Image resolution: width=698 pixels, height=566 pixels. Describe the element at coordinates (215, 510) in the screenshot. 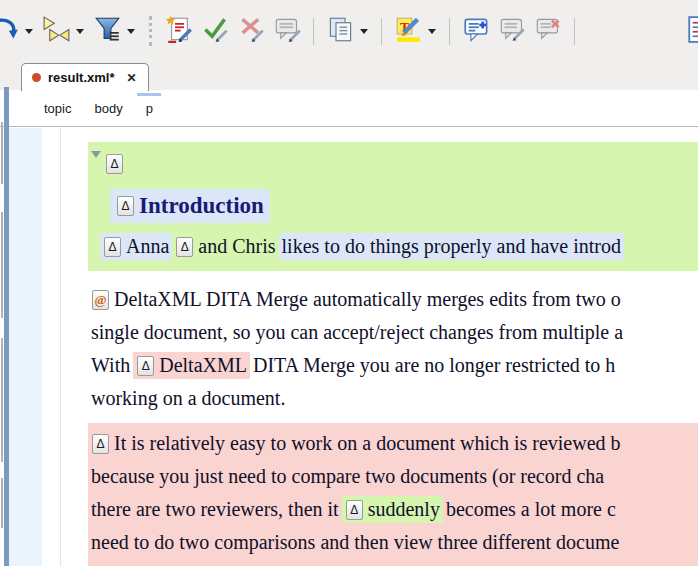

I see `text-segment: there are two reviewers, then it` at that location.